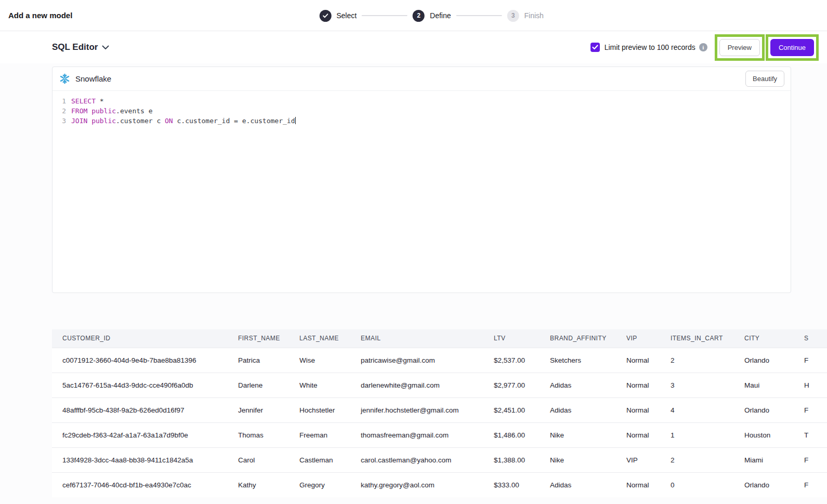 This screenshot has width=827, height=504. What do you see at coordinates (703, 47) in the screenshot?
I see `info-icon: i` at bounding box center [703, 47].